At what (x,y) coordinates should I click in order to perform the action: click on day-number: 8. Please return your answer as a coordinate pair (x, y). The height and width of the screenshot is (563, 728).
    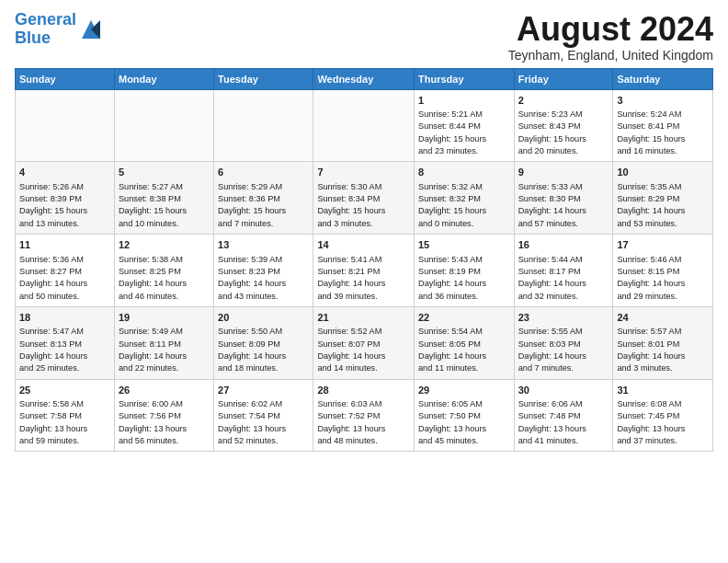
    Looking at the image, I should click on (464, 173).